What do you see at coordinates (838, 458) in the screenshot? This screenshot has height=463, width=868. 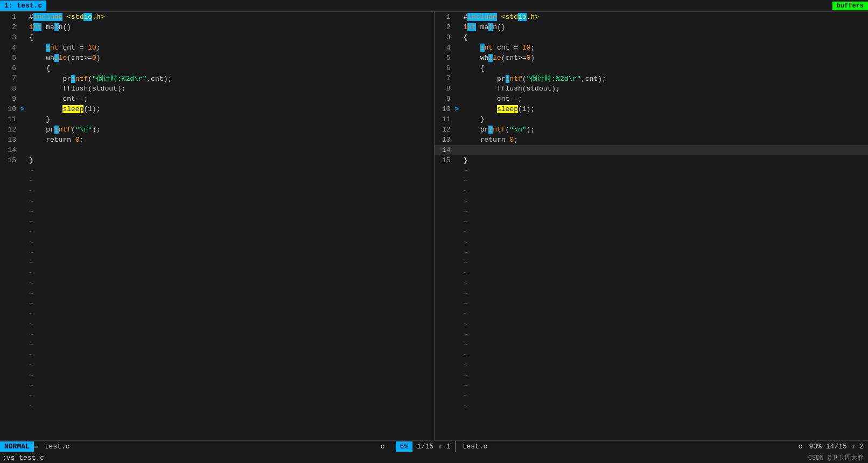 I see `watermark: CSDN @卫卫周大胖` at bounding box center [838, 458].